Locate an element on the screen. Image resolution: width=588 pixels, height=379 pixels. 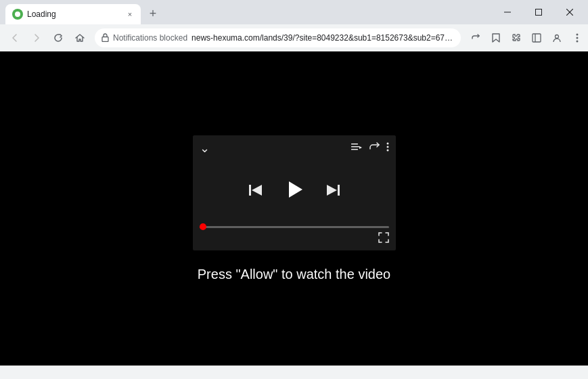
forward-button is located at coordinates (37, 38).